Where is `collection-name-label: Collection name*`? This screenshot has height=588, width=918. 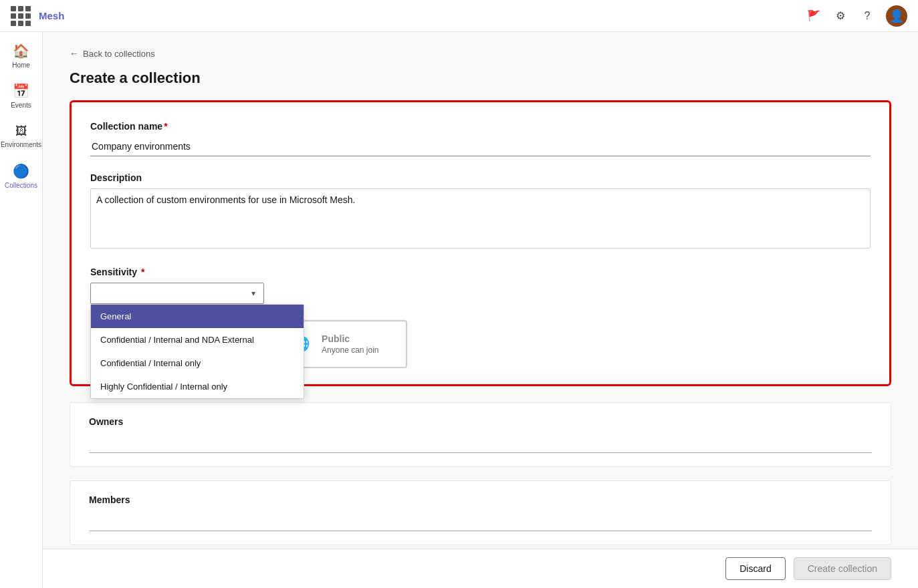 collection-name-label: Collection name* is located at coordinates (480, 126).